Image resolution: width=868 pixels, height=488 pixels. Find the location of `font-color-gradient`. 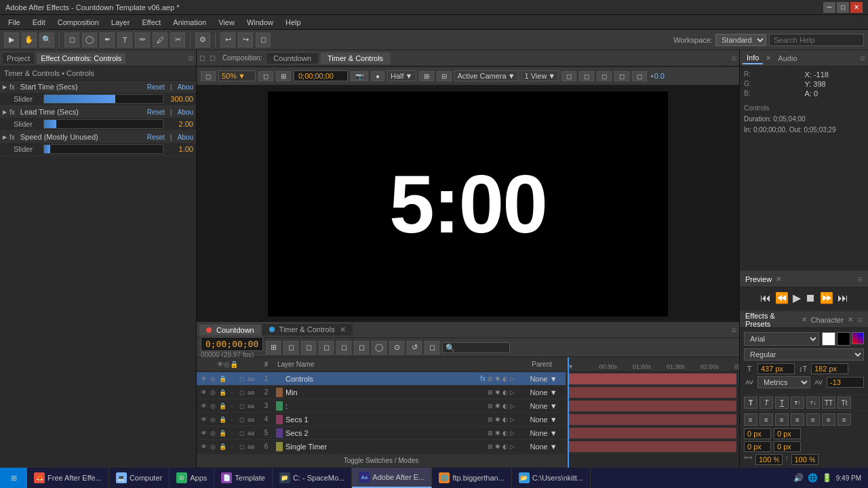

font-color-gradient is located at coordinates (858, 338).